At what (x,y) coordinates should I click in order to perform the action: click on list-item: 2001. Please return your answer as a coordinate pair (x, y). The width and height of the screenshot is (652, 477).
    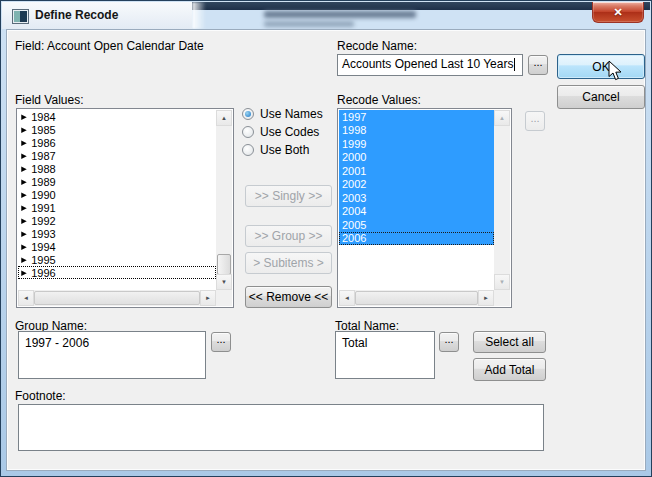
    Looking at the image, I should click on (416, 171).